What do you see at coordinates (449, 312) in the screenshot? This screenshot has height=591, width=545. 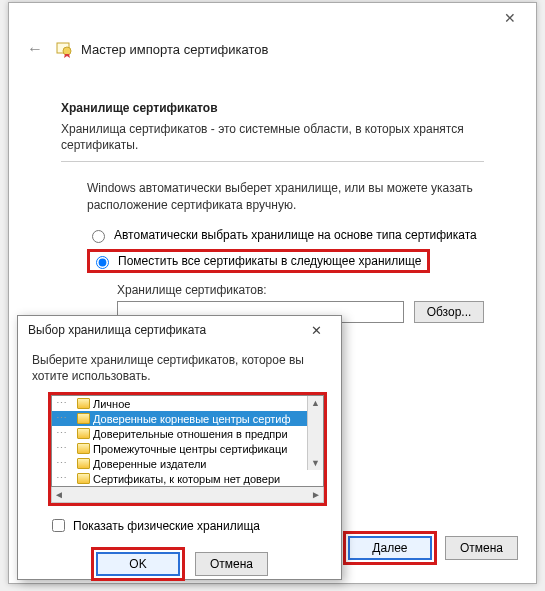 I see `browse-button: Обзор...` at bounding box center [449, 312].